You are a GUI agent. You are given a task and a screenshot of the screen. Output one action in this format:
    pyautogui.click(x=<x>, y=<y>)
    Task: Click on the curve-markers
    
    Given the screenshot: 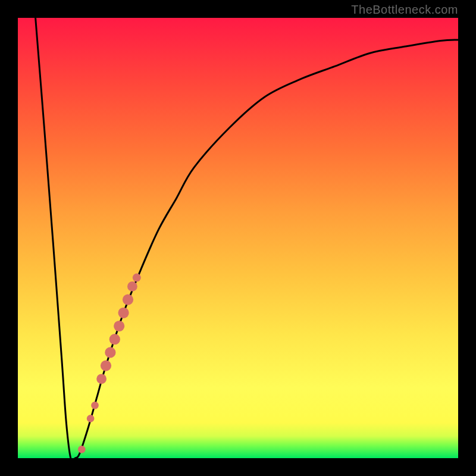 What is the action you would take?
    pyautogui.click(x=109, y=364)
    